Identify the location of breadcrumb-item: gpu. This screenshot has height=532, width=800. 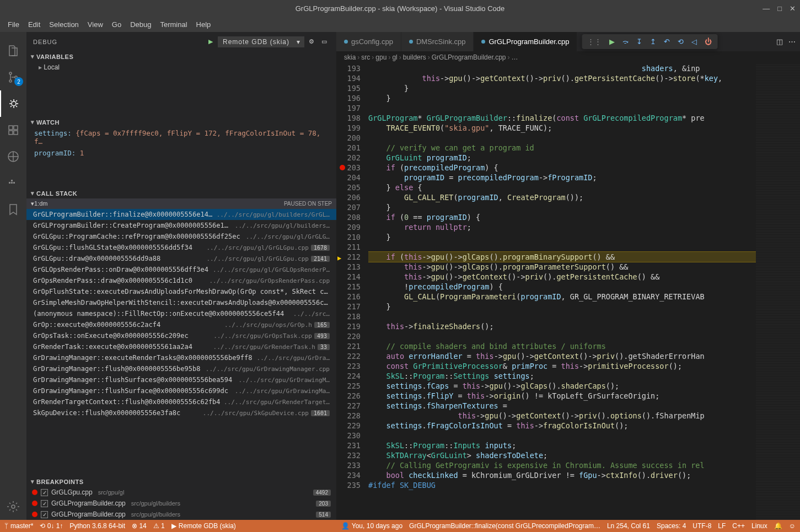
(381, 57).